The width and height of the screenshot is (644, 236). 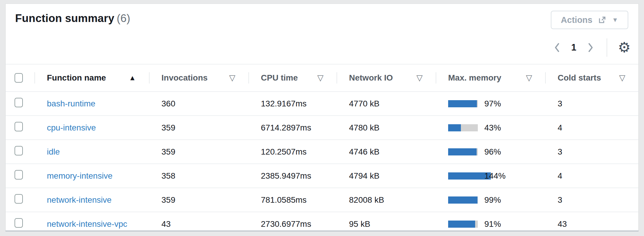 What do you see at coordinates (279, 78) in the screenshot?
I see `column-label: CPU time` at bounding box center [279, 78].